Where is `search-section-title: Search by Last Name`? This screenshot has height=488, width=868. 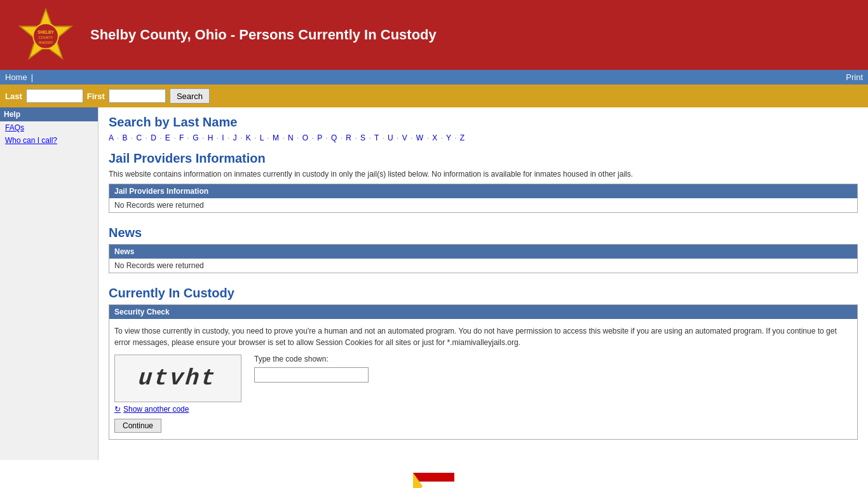 search-section-title: Search by Last Name is located at coordinates (483, 122).